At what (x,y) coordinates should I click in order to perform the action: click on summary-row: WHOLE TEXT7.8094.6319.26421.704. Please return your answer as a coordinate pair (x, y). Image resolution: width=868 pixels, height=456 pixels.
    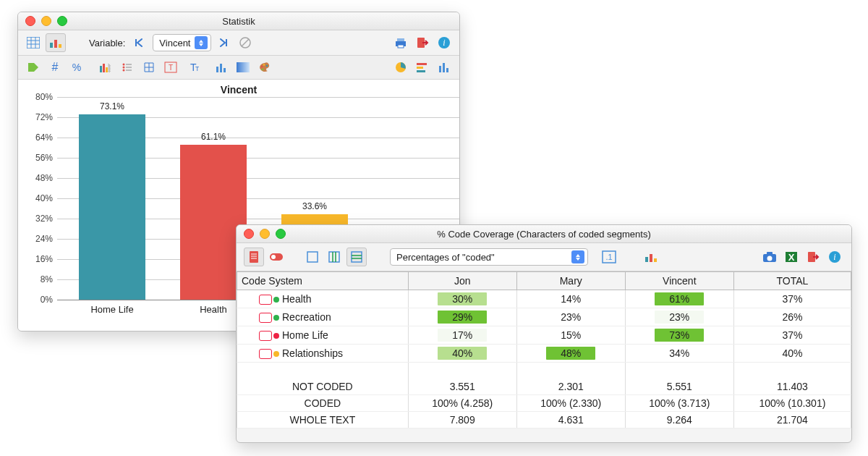
    Looking at the image, I should click on (544, 420).